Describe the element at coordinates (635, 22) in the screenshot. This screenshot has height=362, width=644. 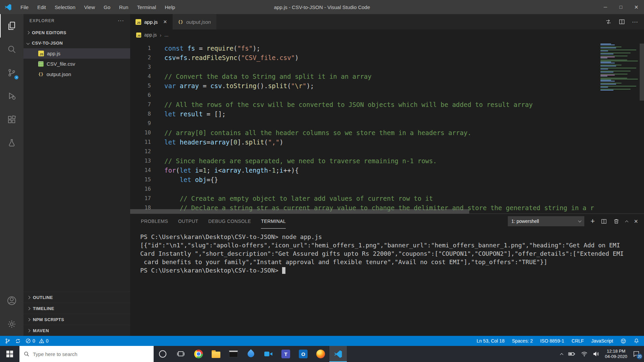
I see `more-actions-icon: ···` at that location.